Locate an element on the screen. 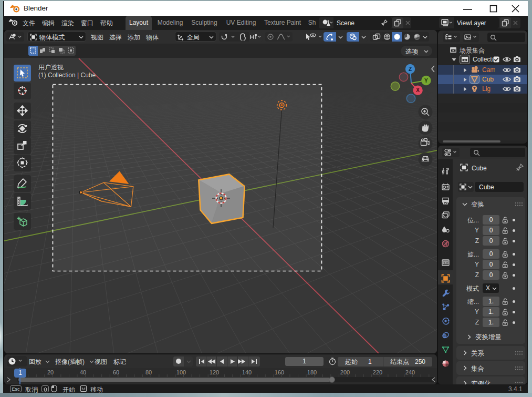 The image size is (532, 397). svg-text: 100 is located at coordinates (181, 372).